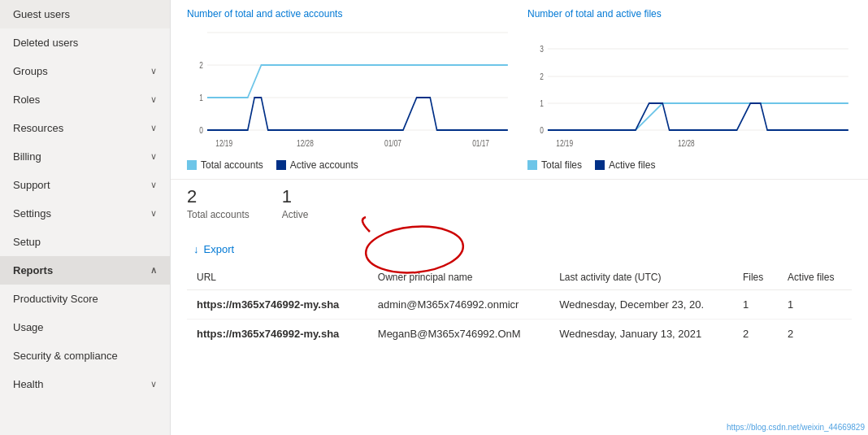 This screenshot has width=868, height=435. I want to click on legend-active-accounts: Active accounts, so click(317, 165).